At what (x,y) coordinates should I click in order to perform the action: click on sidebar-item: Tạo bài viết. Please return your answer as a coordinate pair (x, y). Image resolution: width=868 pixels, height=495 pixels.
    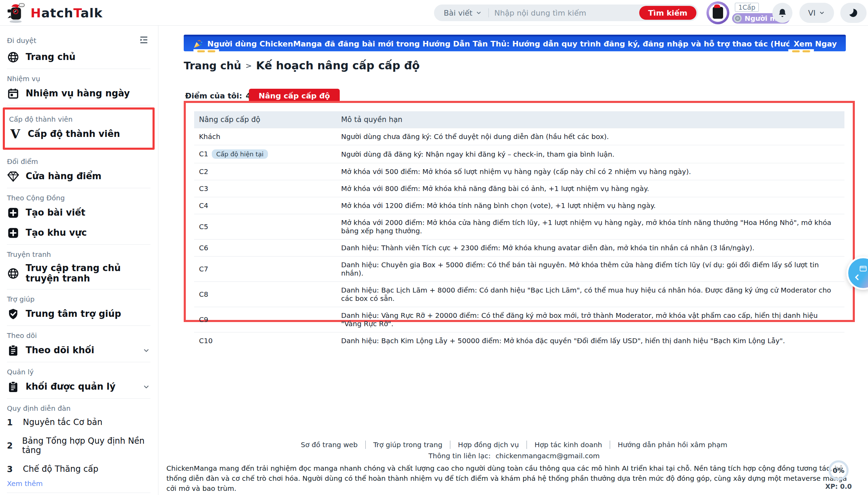
    Looking at the image, I should click on (79, 213).